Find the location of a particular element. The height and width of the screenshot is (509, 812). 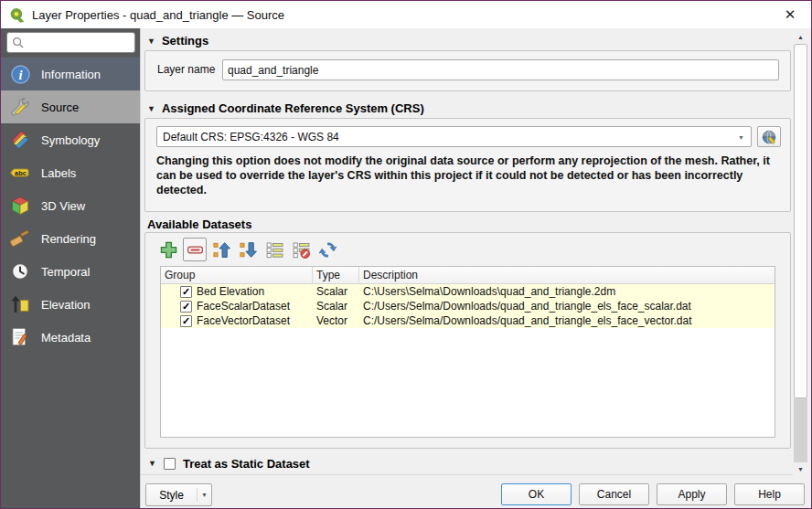

static-dataset-checkbox is located at coordinates (170, 464).